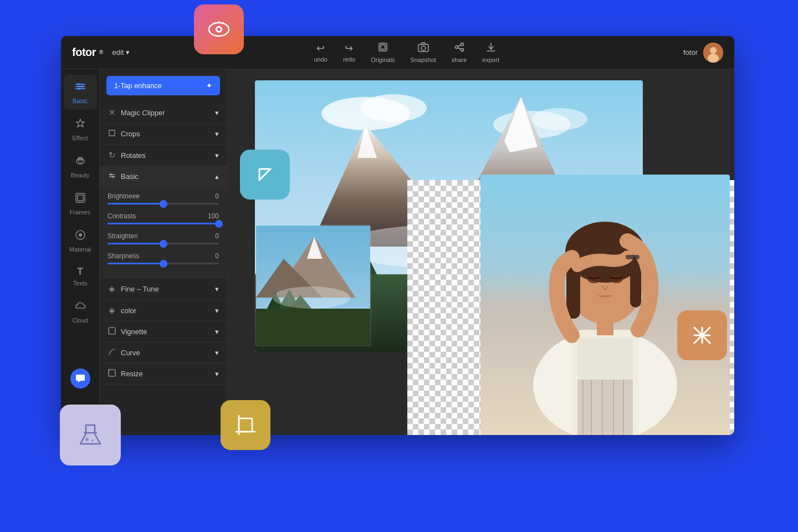  What do you see at coordinates (702, 335) in the screenshot?
I see `floating-pattern-icon` at bounding box center [702, 335].